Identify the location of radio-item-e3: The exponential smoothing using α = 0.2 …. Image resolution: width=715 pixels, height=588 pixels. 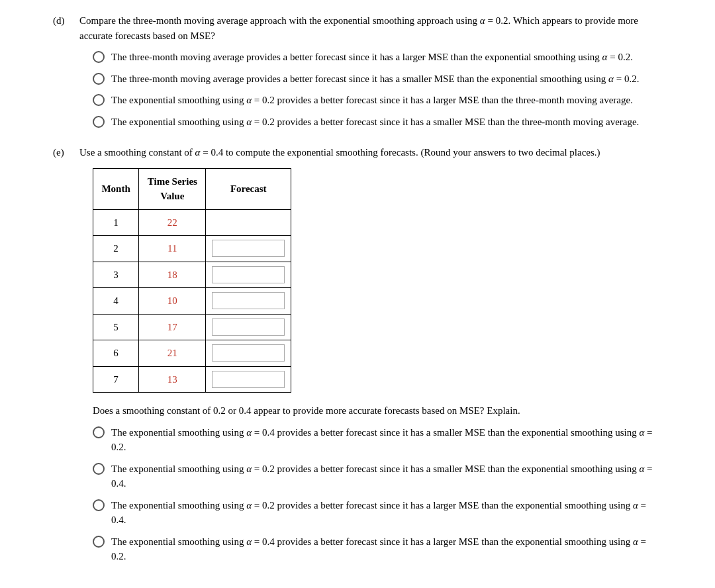
(377, 513).